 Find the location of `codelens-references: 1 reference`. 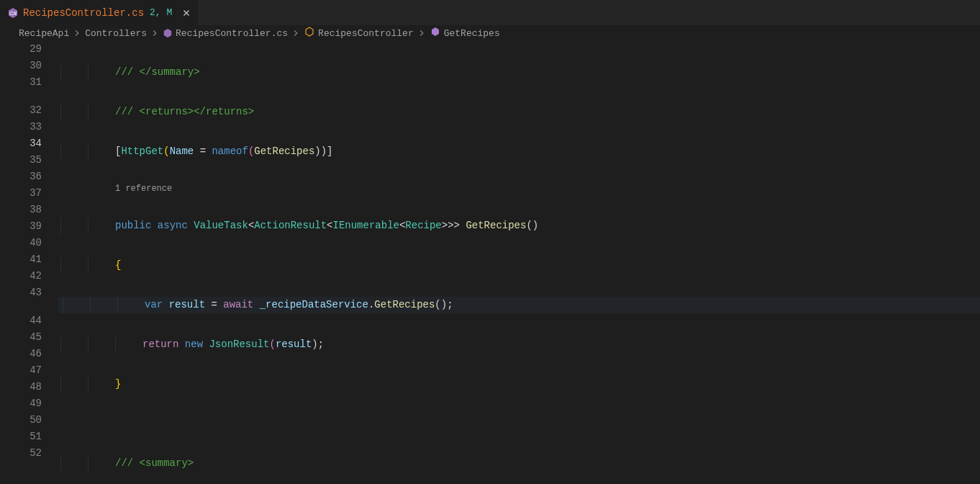

codelens-references: 1 reference is located at coordinates (518, 189).